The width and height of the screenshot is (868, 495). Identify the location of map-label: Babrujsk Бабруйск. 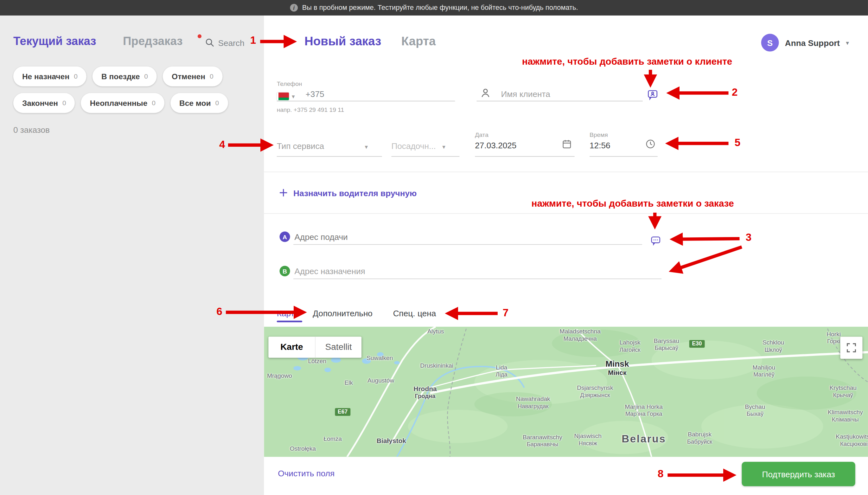
(699, 438).